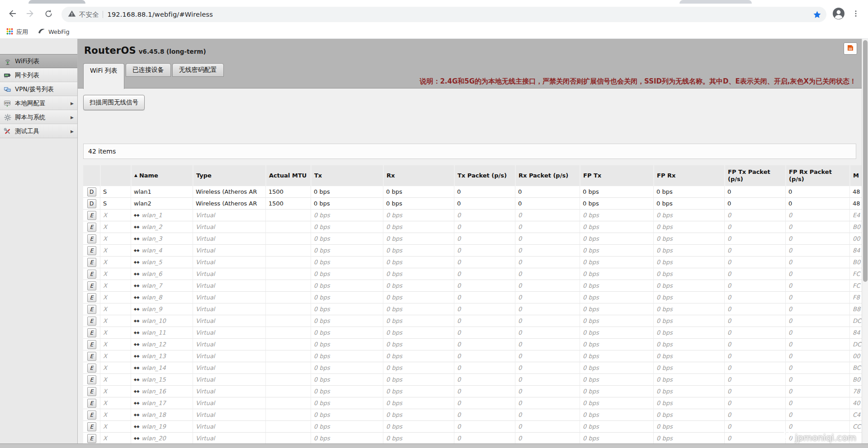 This screenshot has height=448, width=868. Describe the element at coordinates (472, 239) in the screenshot. I see `table-row: EX◆◆wlan_3Virtual0 bps0 bps000 bps0 bps0…` at that location.